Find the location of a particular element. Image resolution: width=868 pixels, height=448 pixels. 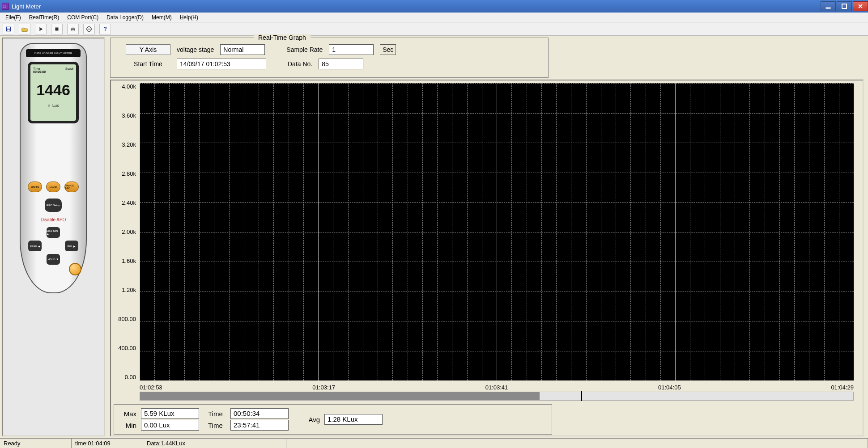

maximize-button is located at coordinates (844, 6).